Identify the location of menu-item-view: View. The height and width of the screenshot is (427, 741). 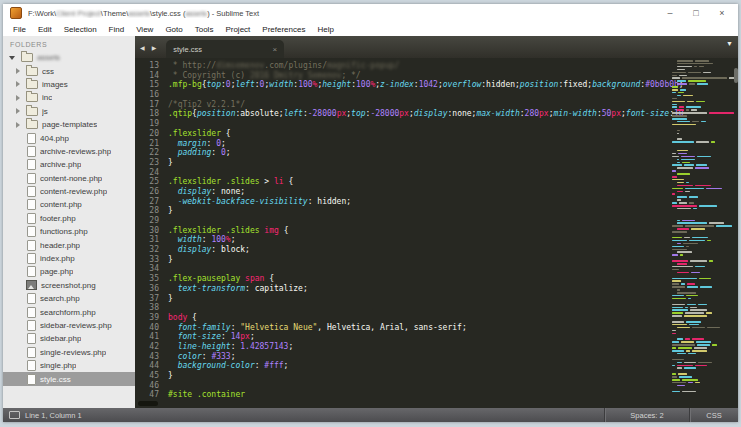
(144, 30).